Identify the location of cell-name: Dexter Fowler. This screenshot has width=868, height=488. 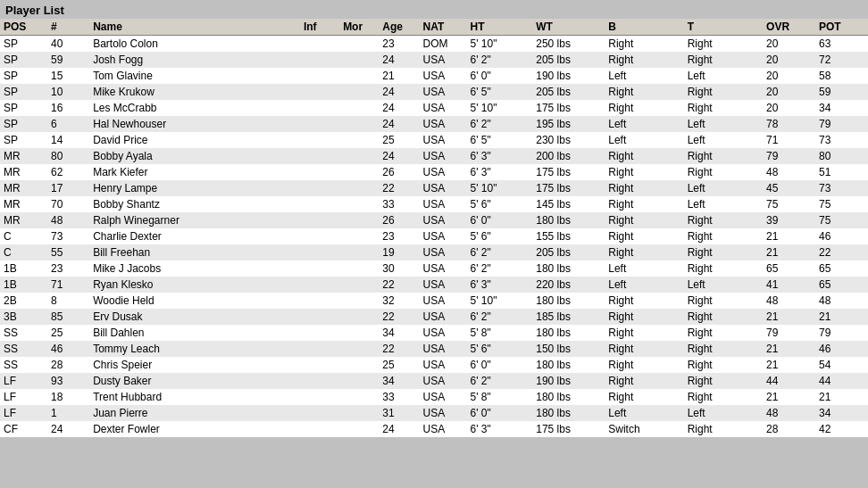
(195, 429).